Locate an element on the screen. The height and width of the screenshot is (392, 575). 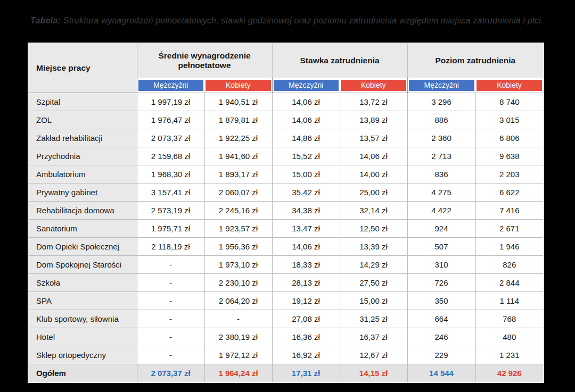
table-row: Hotel-2 380,19 zł16,36 zł16,37 zł246480 is located at coordinates (286, 337).